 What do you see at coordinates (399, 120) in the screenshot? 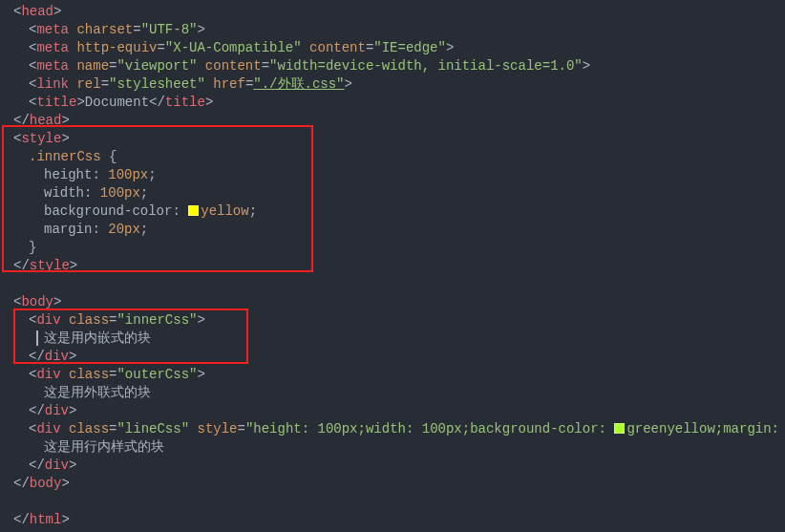
I see `code-line: </head>` at bounding box center [399, 120].